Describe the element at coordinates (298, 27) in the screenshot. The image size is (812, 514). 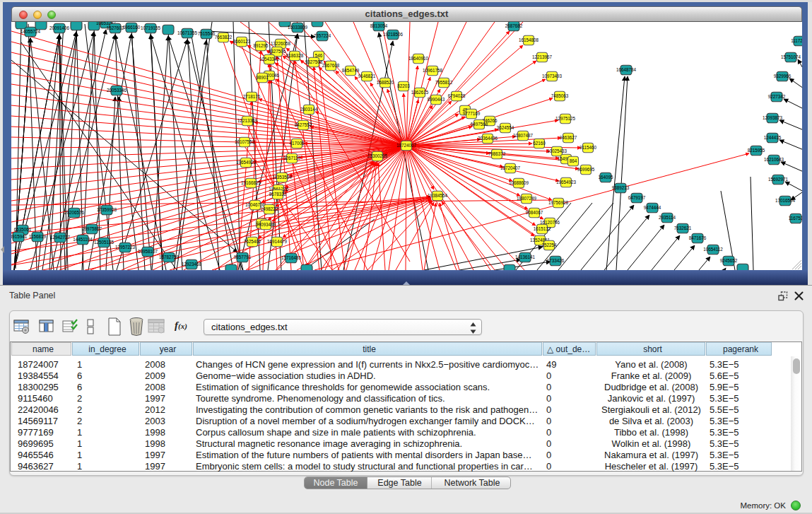
I see `svg-text: 16033809` at that location.